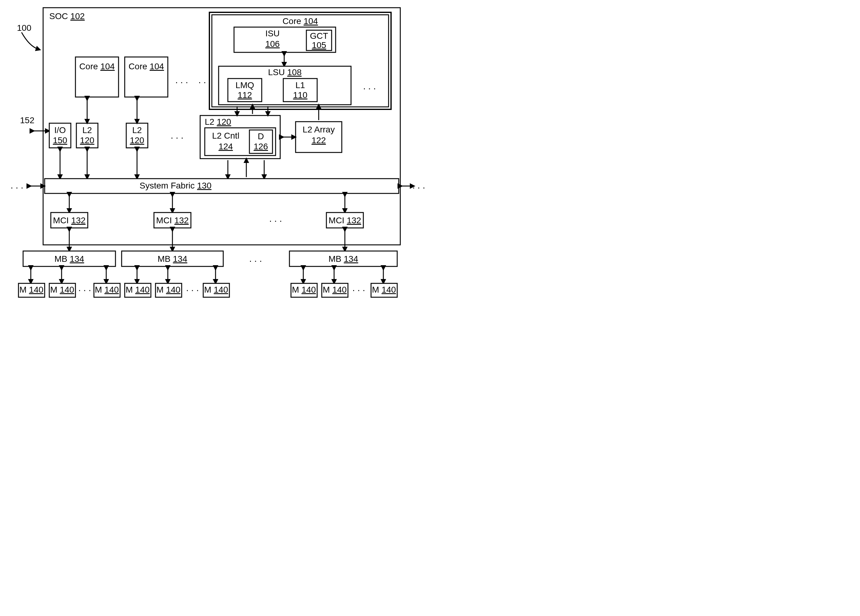 This screenshot has width=860, height=616. What do you see at coordinates (218, 122) in the screenshot?
I see `l2-detail-label: L2 120` at bounding box center [218, 122].